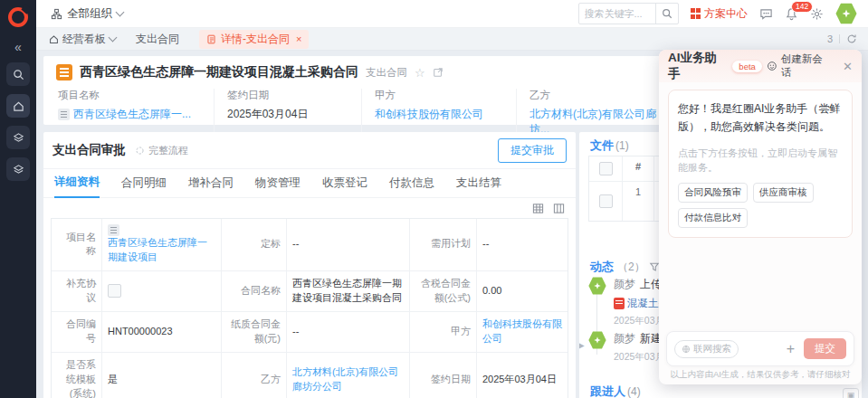 The width and height of the screenshot is (868, 398). What do you see at coordinates (582, 346) in the screenshot?
I see `panel-collapse-handle: ▶` at bounding box center [582, 346].